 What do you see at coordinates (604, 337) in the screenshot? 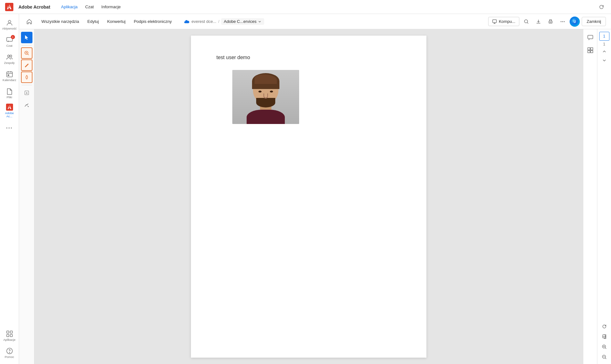
I see `scan-document-button` at bounding box center [604, 337].